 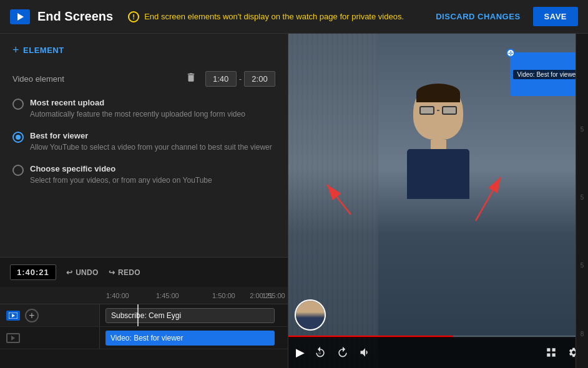 What do you see at coordinates (144, 79) in the screenshot?
I see `video-element-row: Video element -` at bounding box center [144, 79].